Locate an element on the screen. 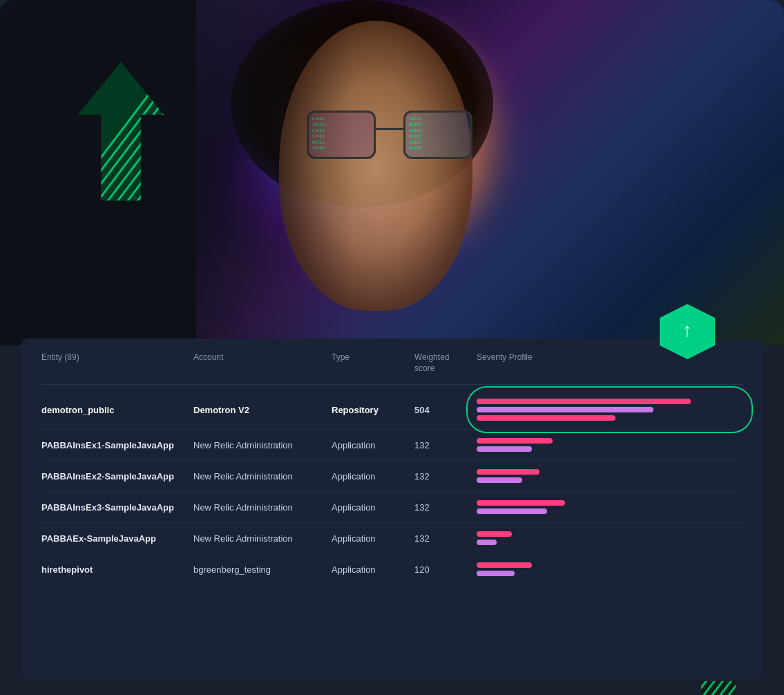 This screenshot has height=695, width=784. entity-name: hirethepivot is located at coordinates (117, 569).